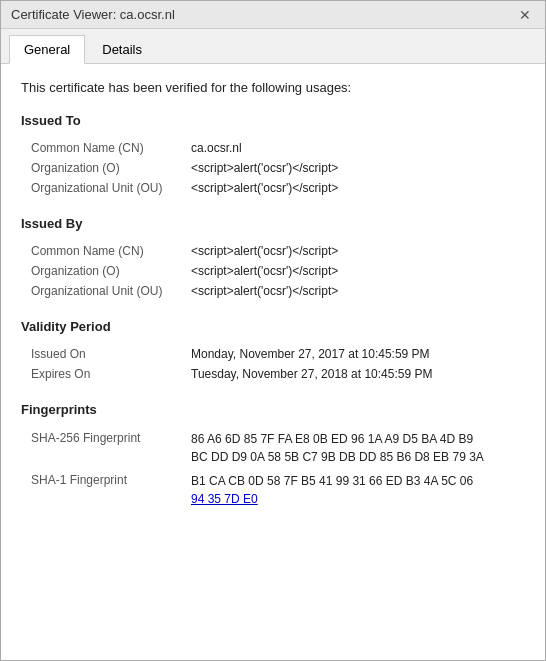 The image size is (546, 661). I want to click on expires-on-row: Expires On Tuesday, November 27, 2018 at…, so click(273, 374).